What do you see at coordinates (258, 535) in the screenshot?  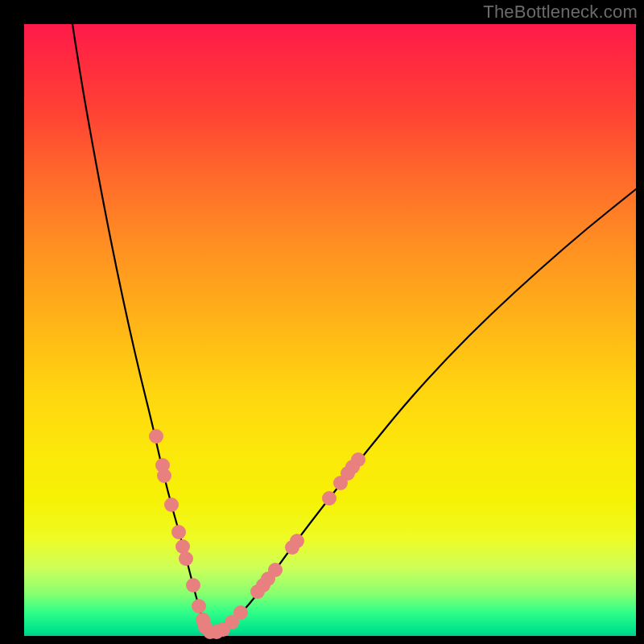 I see `highlight-dots` at bounding box center [258, 535].